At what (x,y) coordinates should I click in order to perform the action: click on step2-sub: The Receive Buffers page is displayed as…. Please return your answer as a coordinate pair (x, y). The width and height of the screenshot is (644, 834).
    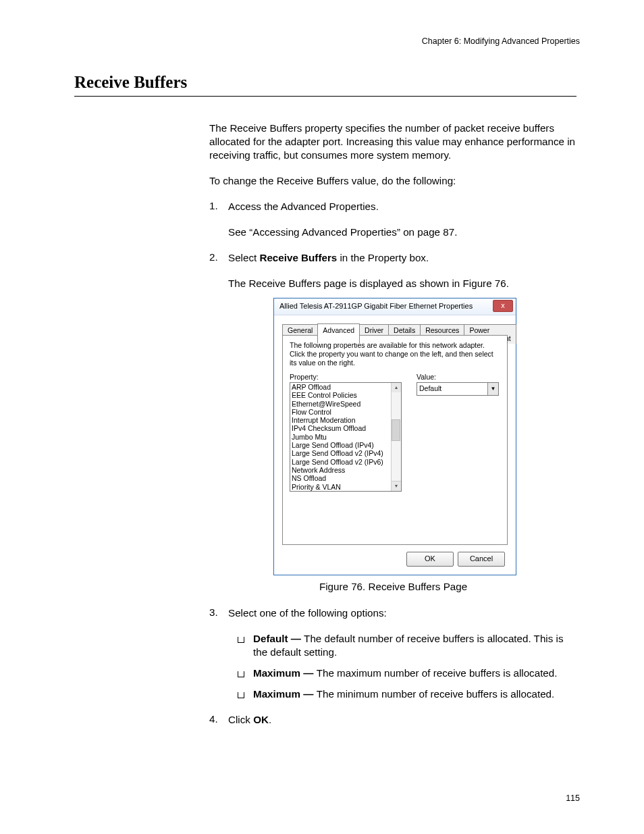
    Looking at the image, I should click on (402, 284).